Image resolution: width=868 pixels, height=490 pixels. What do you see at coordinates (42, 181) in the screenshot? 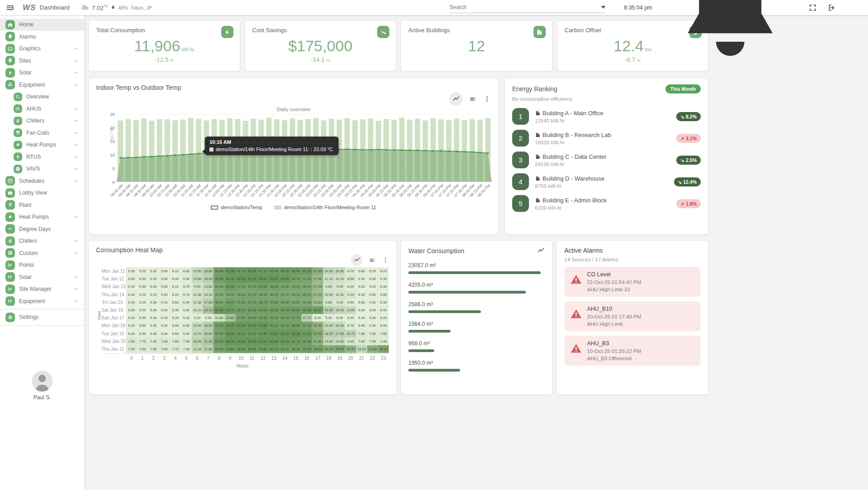
I see `sidebar-item-schedules: Schedules` at bounding box center [42, 181].